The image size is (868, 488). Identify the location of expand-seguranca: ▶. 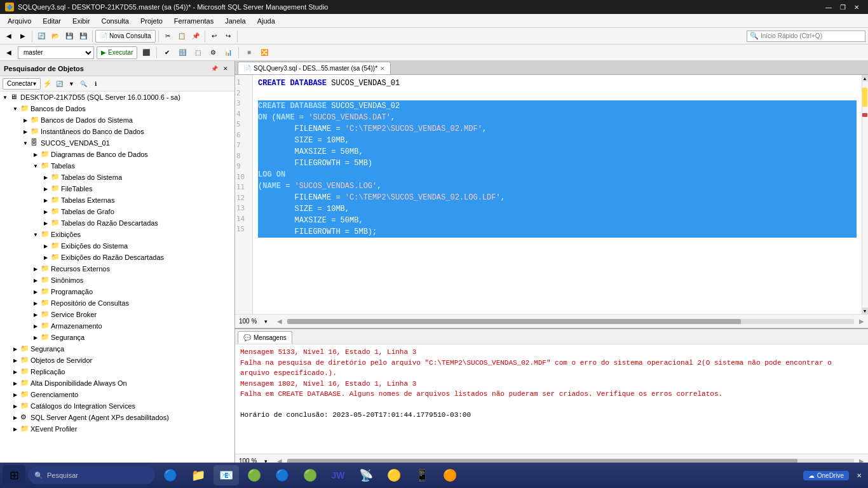
(15, 349).